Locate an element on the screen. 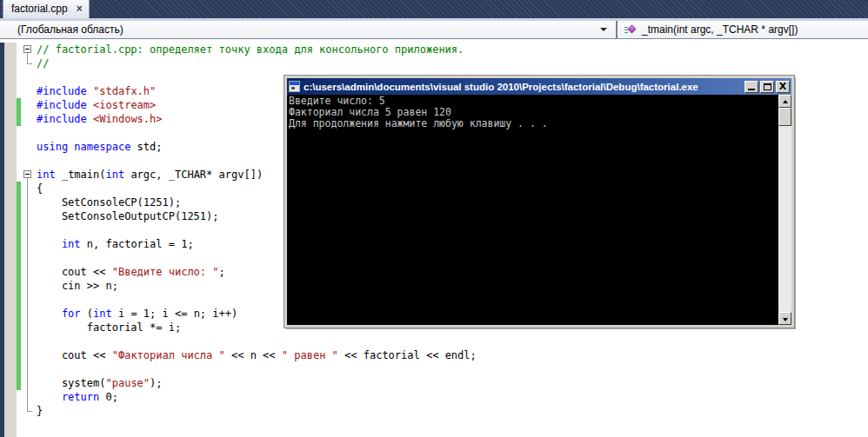 The height and width of the screenshot is (437, 868). code-line: system("pause"); is located at coordinates (434, 383).